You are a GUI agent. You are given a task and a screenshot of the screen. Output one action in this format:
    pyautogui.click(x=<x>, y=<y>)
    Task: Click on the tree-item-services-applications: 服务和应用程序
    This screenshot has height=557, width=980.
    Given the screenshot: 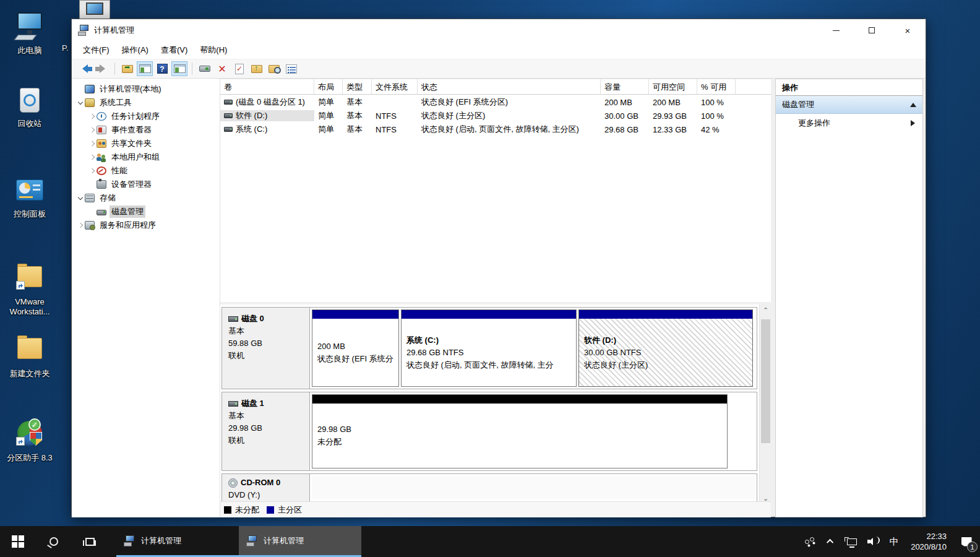 What is the action you would take?
    pyautogui.click(x=146, y=225)
    